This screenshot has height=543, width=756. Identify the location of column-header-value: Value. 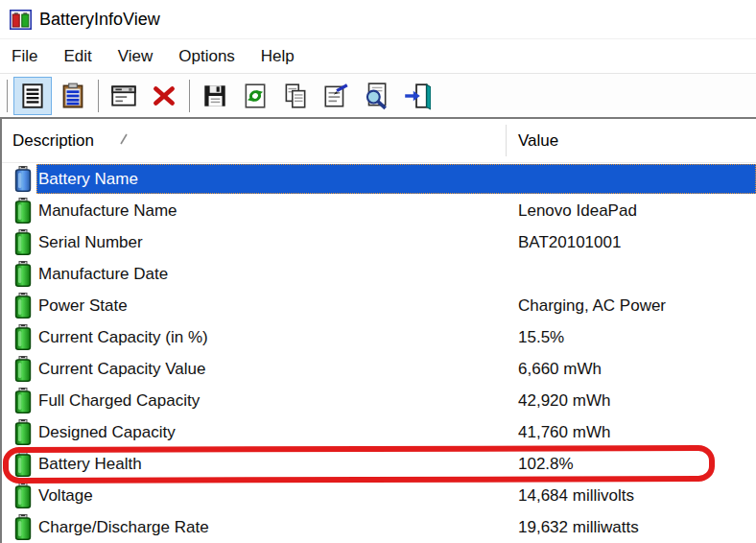
(532, 141).